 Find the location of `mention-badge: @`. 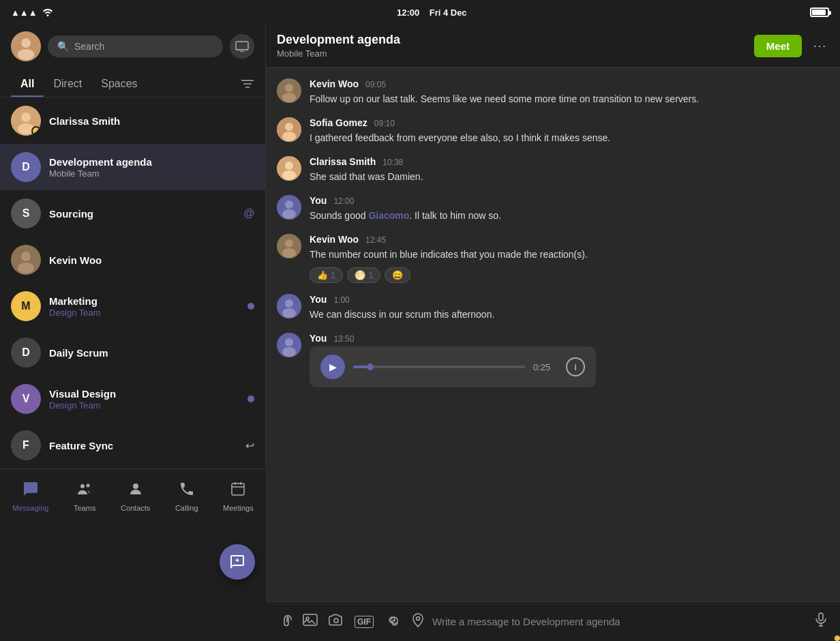

mention-badge: @ is located at coordinates (249, 213).